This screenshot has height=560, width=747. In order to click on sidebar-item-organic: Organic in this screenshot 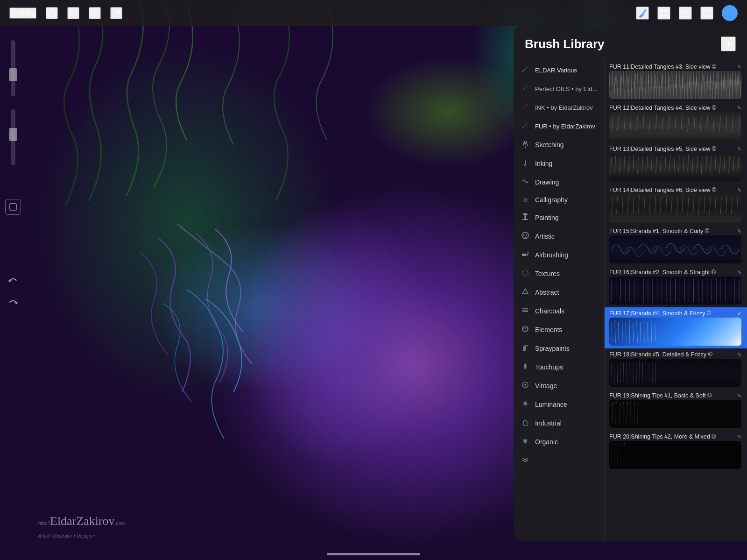, I will do `click(559, 442)`.